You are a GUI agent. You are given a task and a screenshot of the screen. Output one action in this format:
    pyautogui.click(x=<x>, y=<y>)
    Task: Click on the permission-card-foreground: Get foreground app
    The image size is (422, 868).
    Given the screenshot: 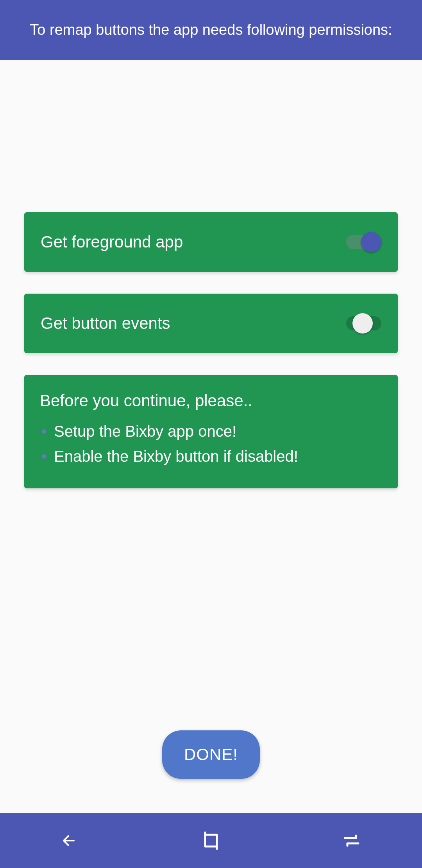 What is the action you would take?
    pyautogui.click(x=211, y=242)
    